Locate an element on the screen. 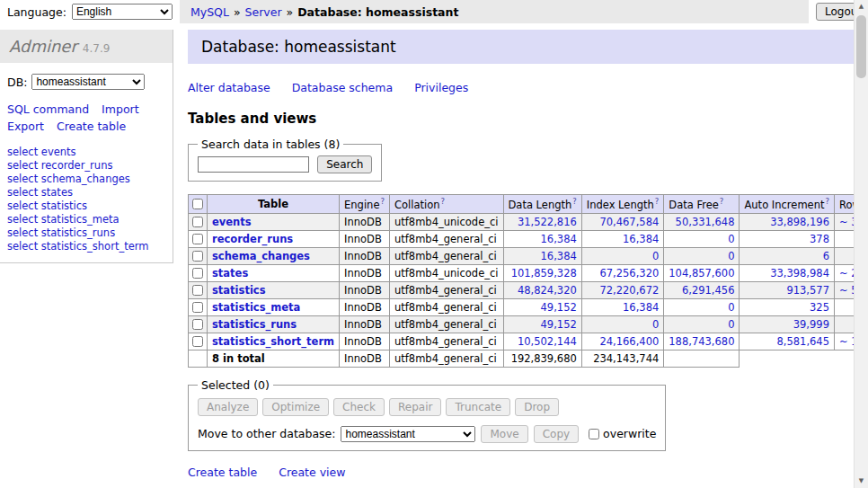  language-select: English is located at coordinates (122, 12).